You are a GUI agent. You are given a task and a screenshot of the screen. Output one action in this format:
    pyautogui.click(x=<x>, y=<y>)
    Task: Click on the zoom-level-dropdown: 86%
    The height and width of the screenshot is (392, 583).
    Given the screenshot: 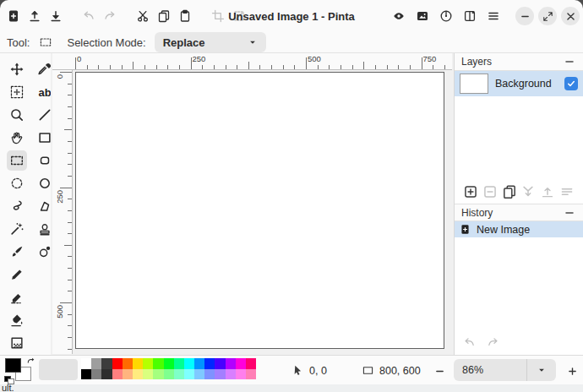 What is the action you would take?
    pyautogui.click(x=505, y=370)
    